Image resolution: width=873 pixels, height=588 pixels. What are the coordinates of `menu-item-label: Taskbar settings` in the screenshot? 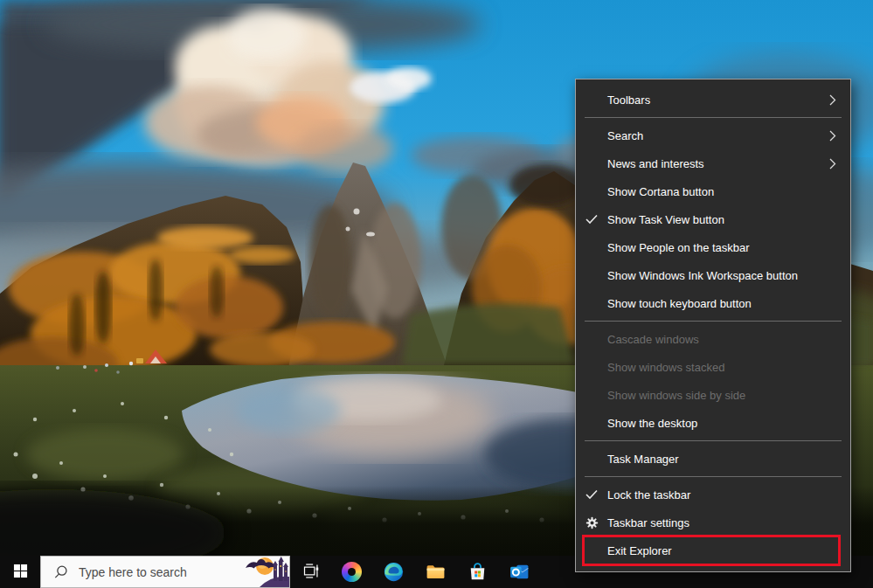 It's located at (729, 522).